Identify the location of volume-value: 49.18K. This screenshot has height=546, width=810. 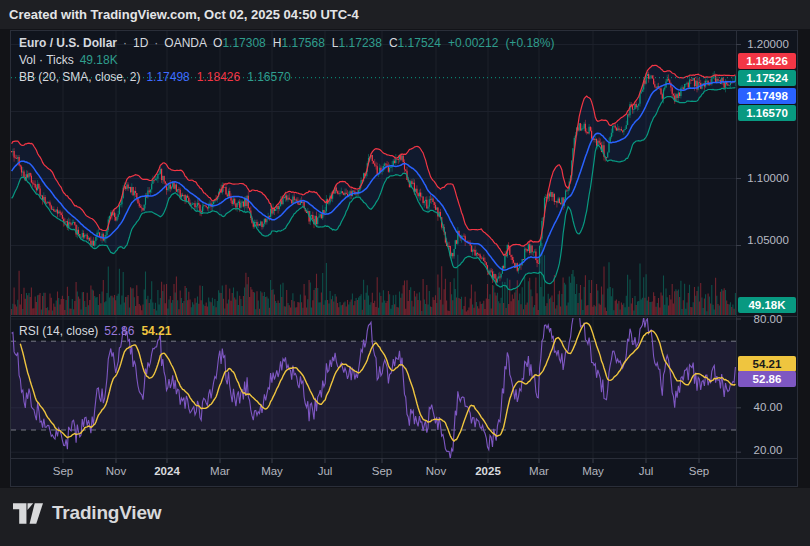
(99, 60).